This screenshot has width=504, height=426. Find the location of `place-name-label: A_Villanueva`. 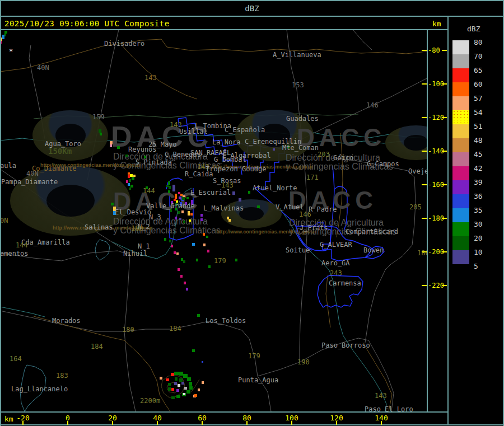

place-name-label: A_Villanueva is located at coordinates (297, 55).